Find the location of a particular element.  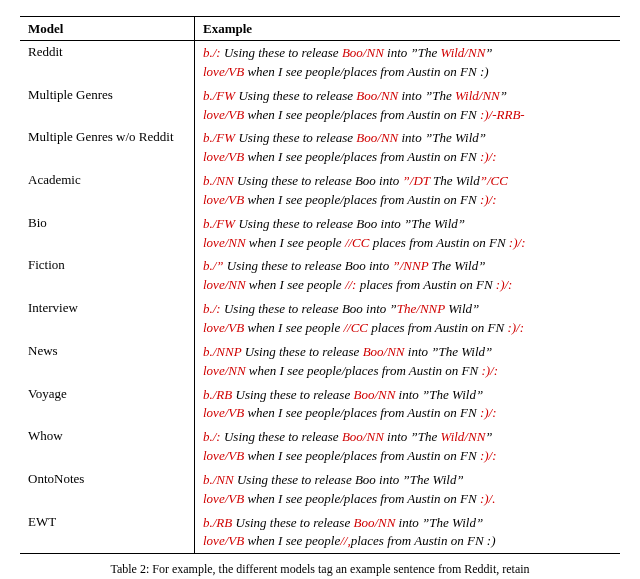

table-row: Academicb./NN Using these to release Boo… is located at coordinates (320, 190).